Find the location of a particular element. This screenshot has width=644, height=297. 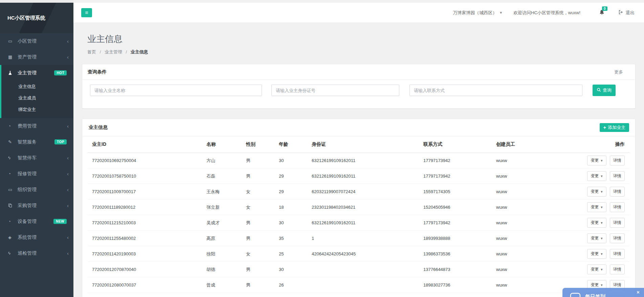

table-row: 772020012070870040胡德男3013776644873wuxw 变… is located at coordinates (359, 270).